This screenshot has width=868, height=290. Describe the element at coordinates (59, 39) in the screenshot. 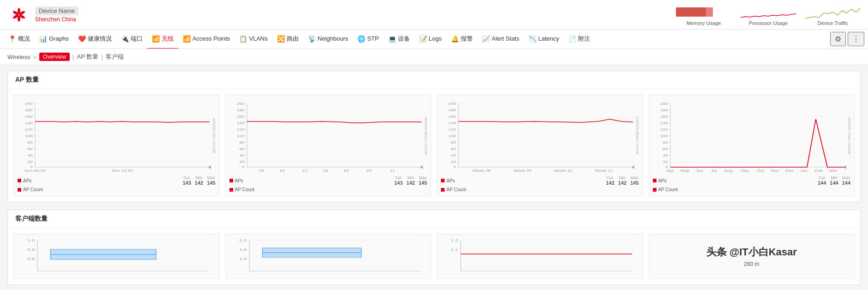

I see `nav-label-graphs: Graphs` at that location.